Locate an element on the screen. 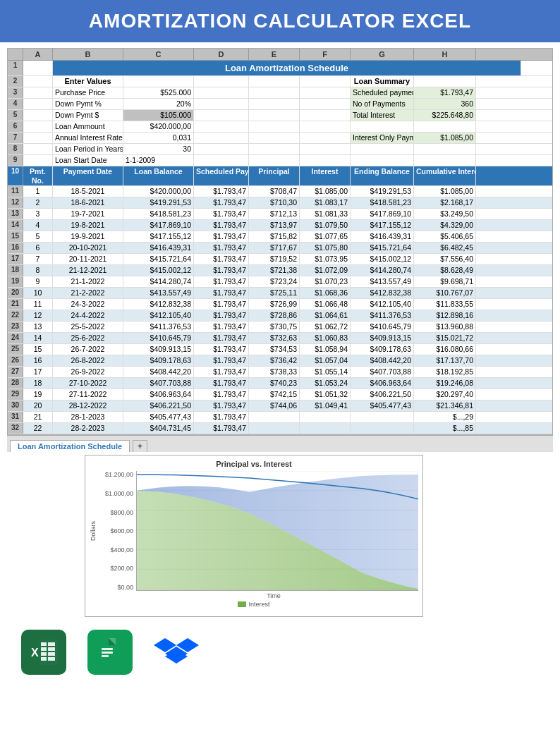 Image resolution: width=560 pixels, height=746 pixels. col-header-h: H is located at coordinates (445, 54).